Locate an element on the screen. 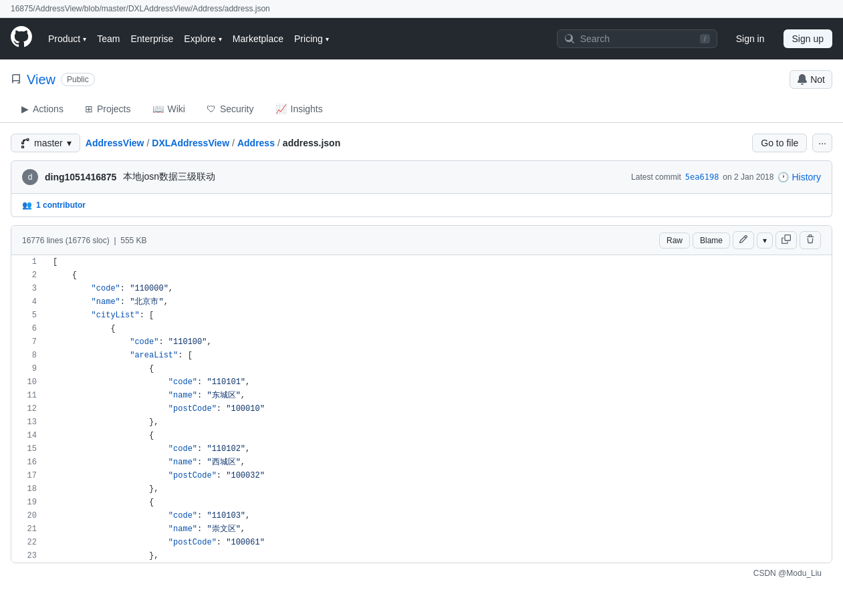 This screenshot has width=843, height=616. more-options-button: ··· is located at coordinates (822, 143).